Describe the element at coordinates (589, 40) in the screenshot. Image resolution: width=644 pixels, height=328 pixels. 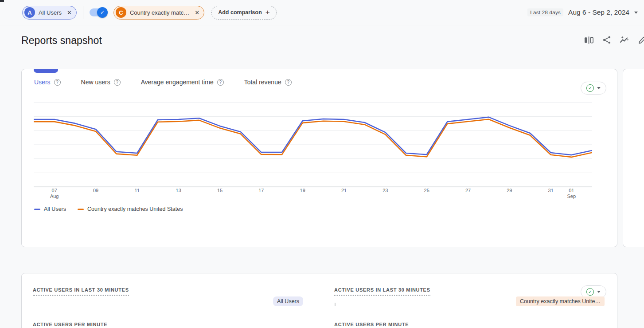
I see `comparison-icon` at that location.